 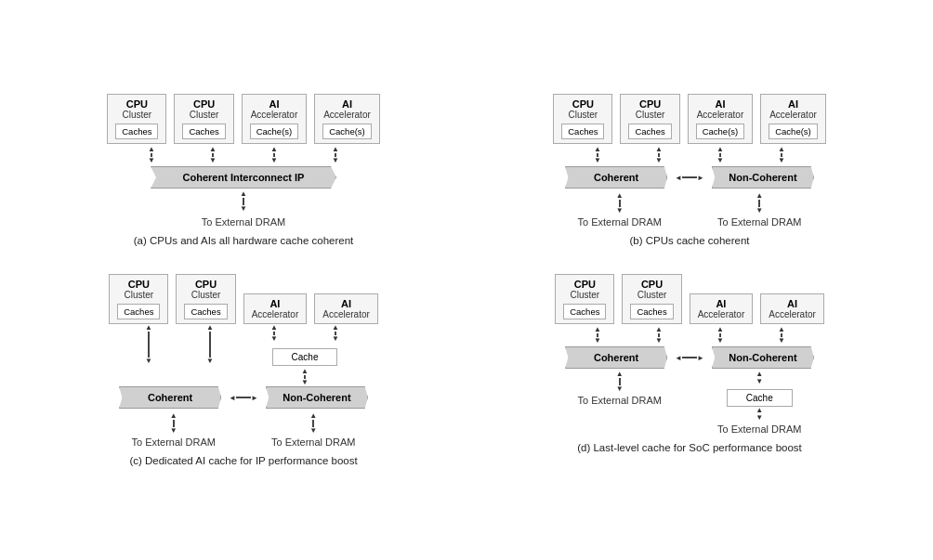 What do you see at coordinates (174, 423) in the screenshot?
I see `arrow-dram-left-c: ▲ ▼` at bounding box center [174, 423].